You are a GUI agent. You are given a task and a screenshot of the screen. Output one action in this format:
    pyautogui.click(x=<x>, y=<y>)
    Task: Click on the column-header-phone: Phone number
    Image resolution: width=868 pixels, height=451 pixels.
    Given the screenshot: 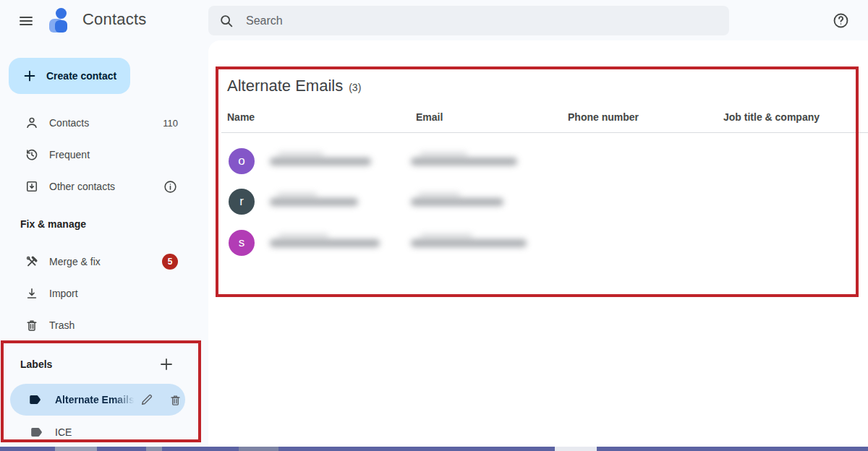 What is the action you would take?
    pyautogui.click(x=603, y=117)
    